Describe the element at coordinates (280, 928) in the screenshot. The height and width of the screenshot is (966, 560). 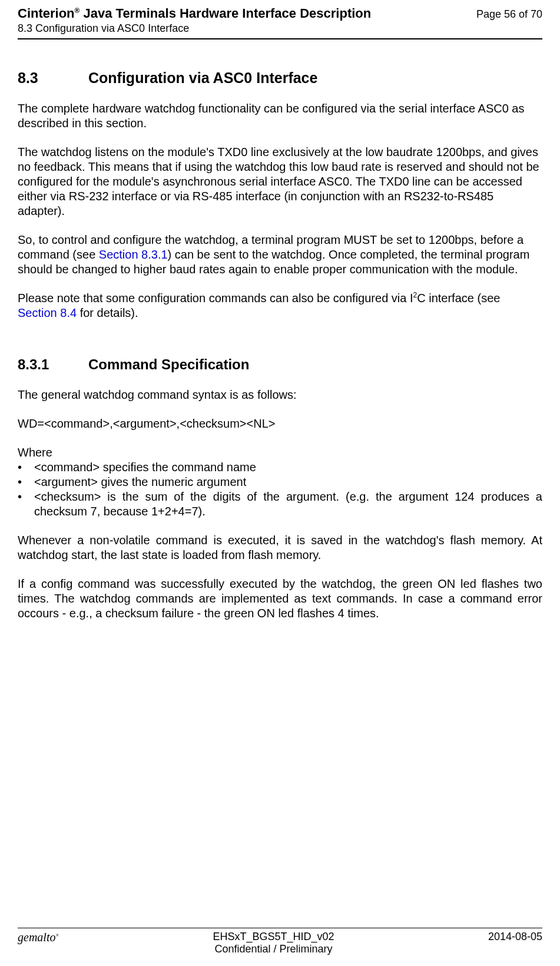
I see `footer-divider` at that location.